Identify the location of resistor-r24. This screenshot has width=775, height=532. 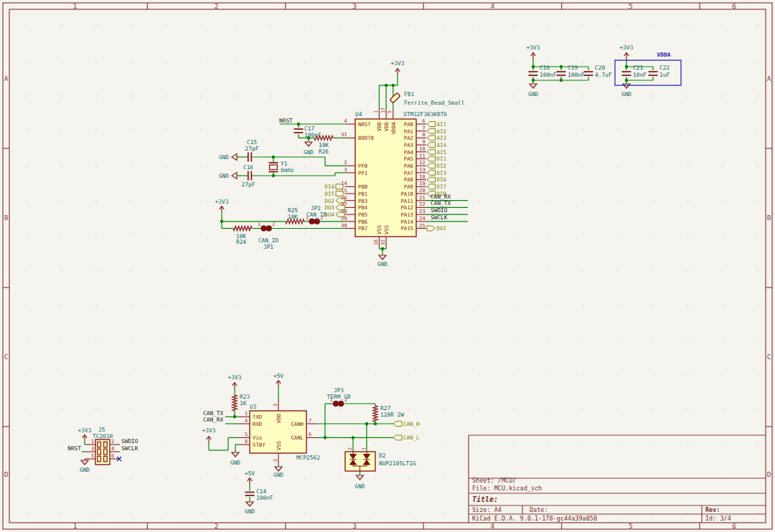
(243, 229).